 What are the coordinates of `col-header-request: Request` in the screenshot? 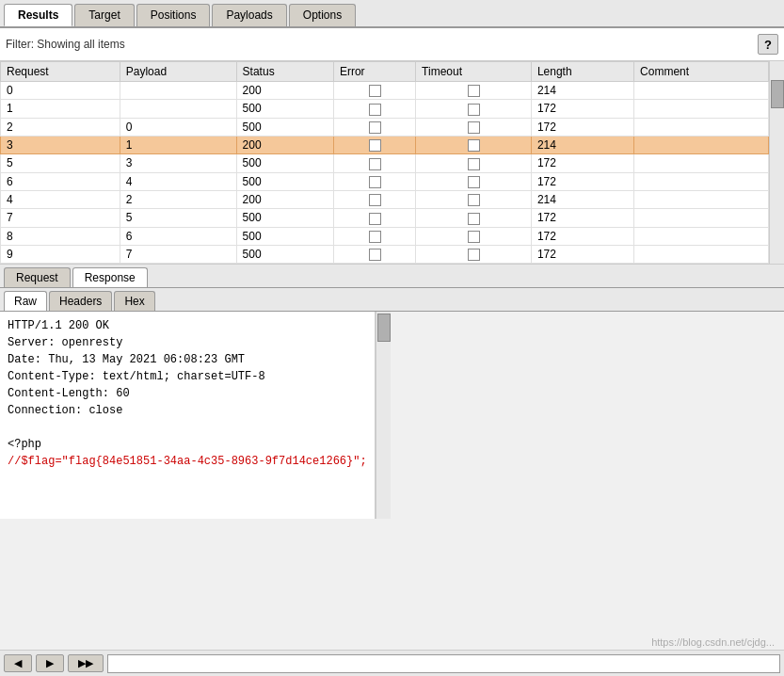 It's located at (60, 72).